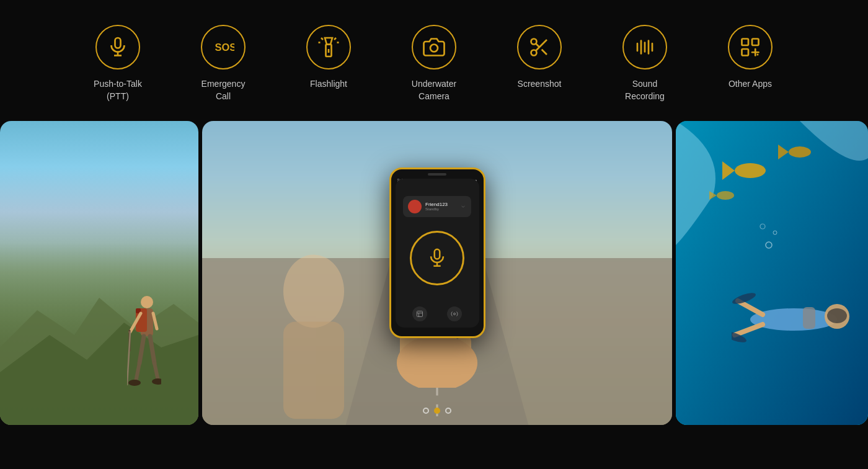  I want to click on swimmer-figure, so click(794, 319).